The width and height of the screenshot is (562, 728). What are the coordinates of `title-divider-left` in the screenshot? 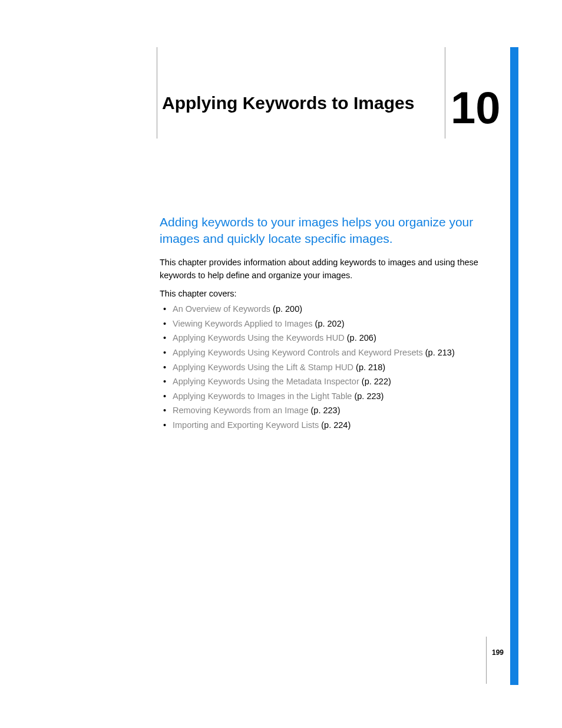 It's located at (157, 93).